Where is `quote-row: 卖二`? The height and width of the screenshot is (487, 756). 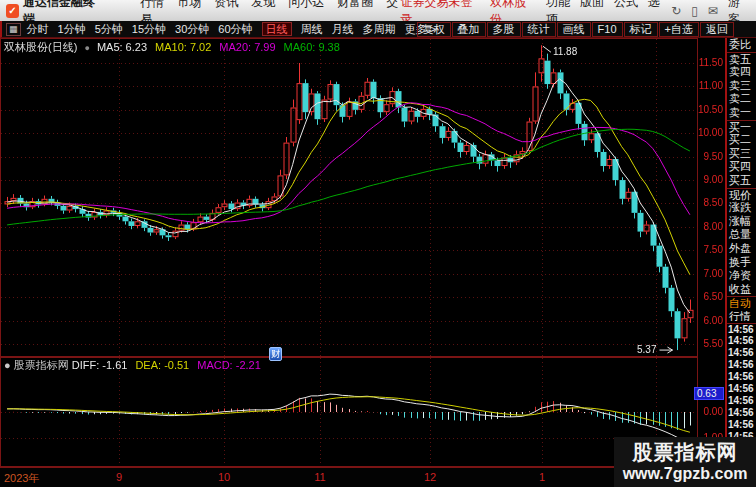
quote-row: 卖二 is located at coordinates (742, 99).